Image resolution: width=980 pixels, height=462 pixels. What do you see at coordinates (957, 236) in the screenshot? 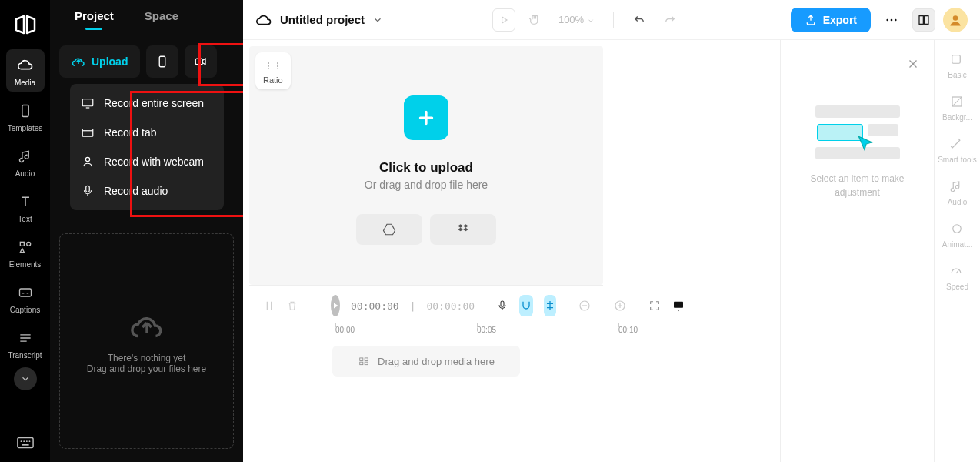
I see `inspector-animation: Animat...` at bounding box center [957, 236].